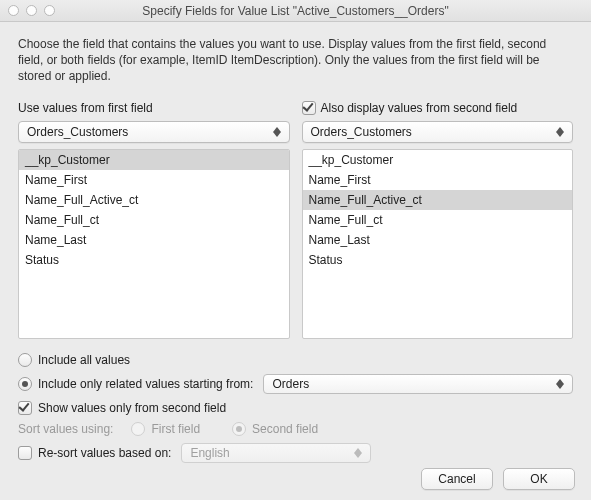 The height and width of the screenshot is (500, 591). Describe the element at coordinates (50, 10) in the screenshot. I see `zoom-icon` at that location.